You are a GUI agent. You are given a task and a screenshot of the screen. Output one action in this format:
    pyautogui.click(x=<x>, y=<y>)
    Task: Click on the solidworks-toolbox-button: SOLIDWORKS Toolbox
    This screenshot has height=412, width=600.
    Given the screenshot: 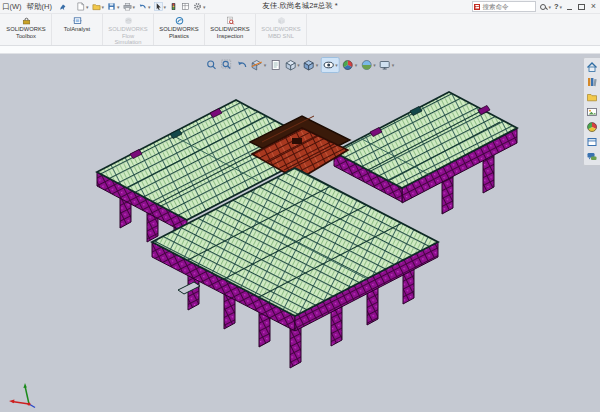 What is the action you would take?
    pyautogui.click(x=26, y=30)
    